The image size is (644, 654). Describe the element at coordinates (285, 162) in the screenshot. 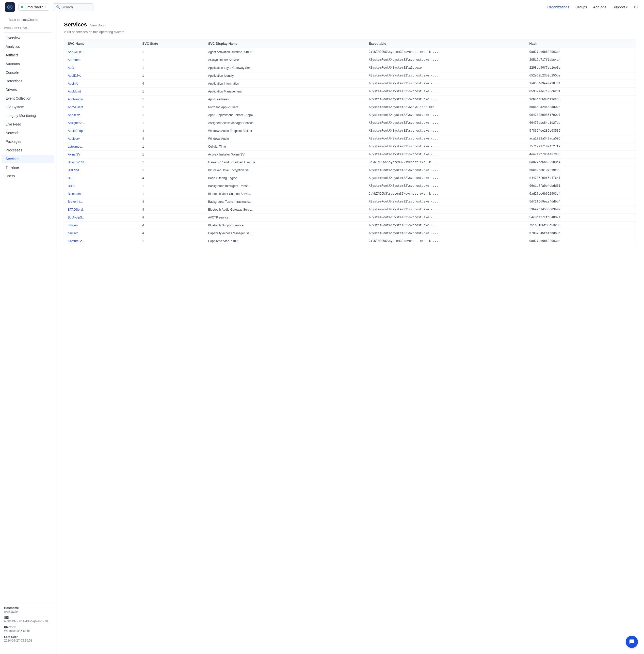

I see `cell-svc-display: GameDVR and Broadcast User Se...` at that location.